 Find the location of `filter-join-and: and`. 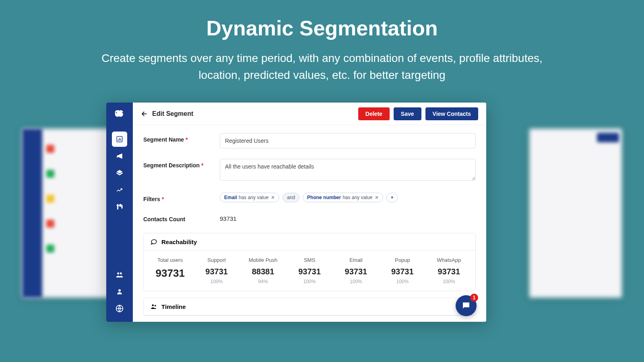

filter-join-and: and is located at coordinates (291, 197).